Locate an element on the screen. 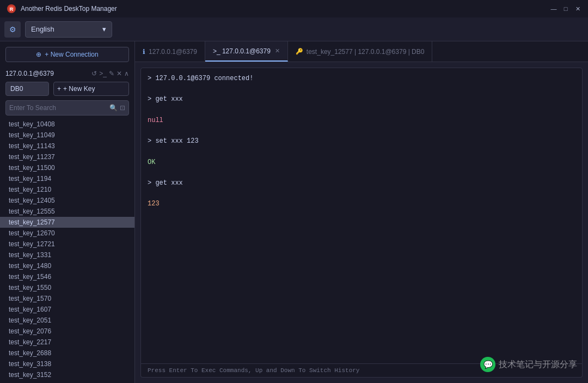  app-logo: R is located at coordinates (11, 9).